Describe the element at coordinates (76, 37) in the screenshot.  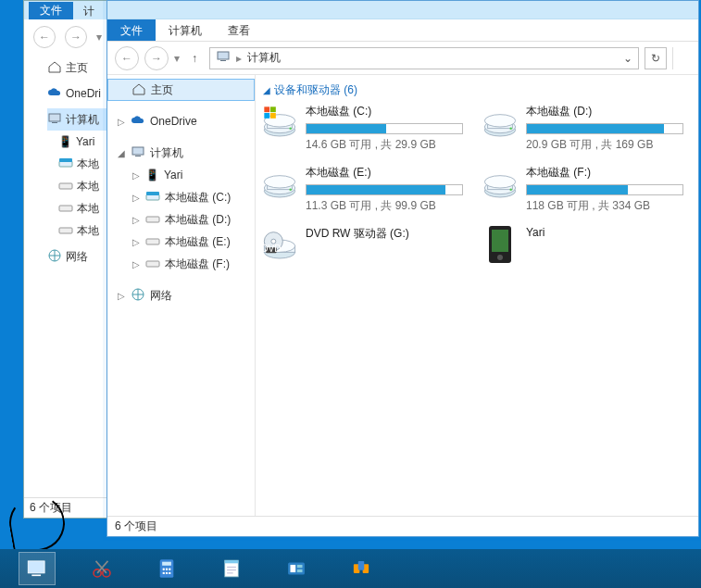
I see `back-nav-forward: →` at that location.